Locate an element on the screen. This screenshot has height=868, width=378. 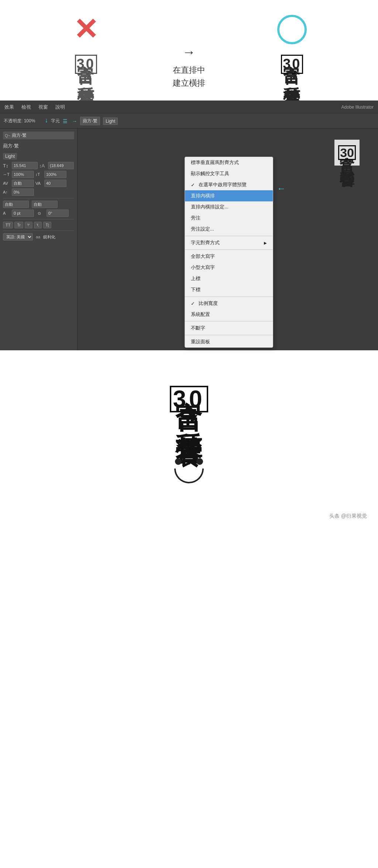
arrow-label: 在直排中建立橫排 is located at coordinates (189, 76).